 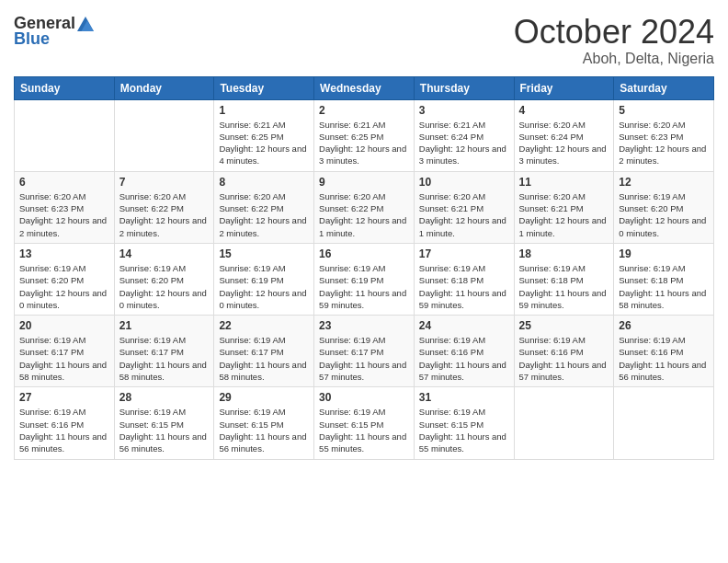 I want to click on day-number: 29, so click(x=264, y=397).